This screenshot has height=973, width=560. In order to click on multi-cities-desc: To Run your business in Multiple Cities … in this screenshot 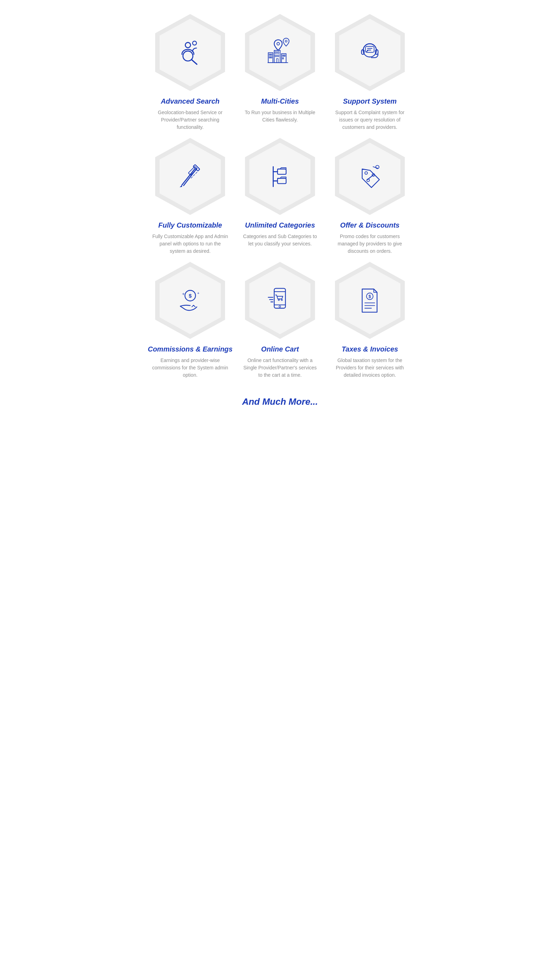, I will do `click(280, 116)`.